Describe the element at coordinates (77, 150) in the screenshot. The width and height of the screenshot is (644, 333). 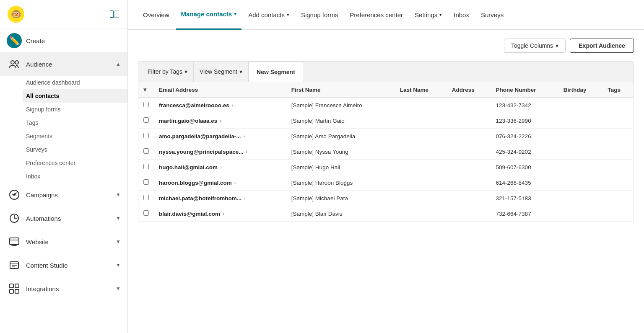
I see `sidebar-item-surveys: Surveys` at that location.